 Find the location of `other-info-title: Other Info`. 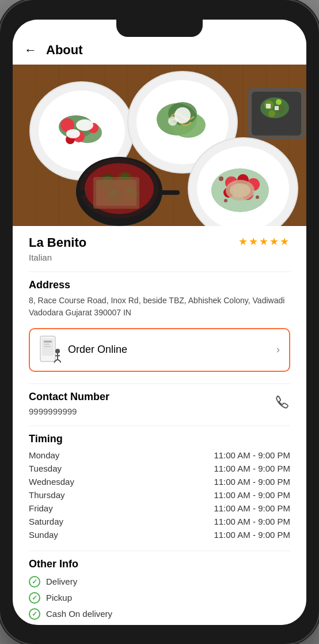

other-info-title: Other Info is located at coordinates (160, 564).